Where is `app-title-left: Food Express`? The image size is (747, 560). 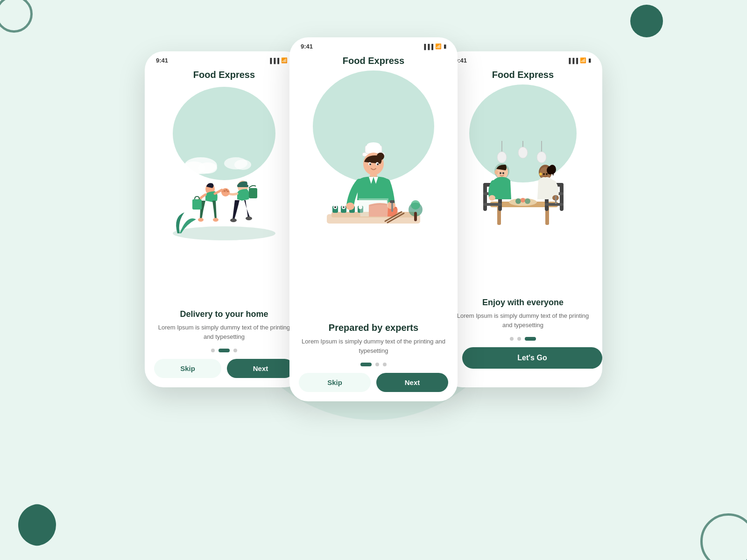
app-title-left: Food Express is located at coordinates (224, 74).